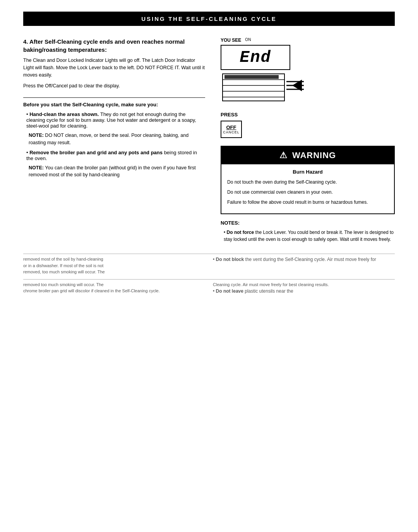 The image size is (418, 532). What do you see at coordinates (114, 290) in the screenshot?
I see `bottom-left-text-2: removed too much smoking will occur. The…` at bounding box center [114, 290].